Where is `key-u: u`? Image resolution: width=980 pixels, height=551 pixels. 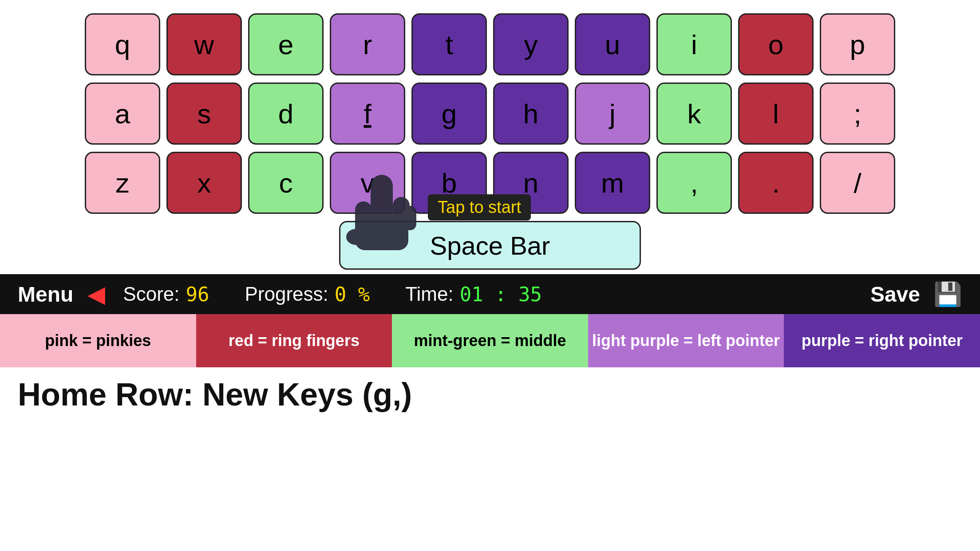 key-u: u is located at coordinates (612, 44).